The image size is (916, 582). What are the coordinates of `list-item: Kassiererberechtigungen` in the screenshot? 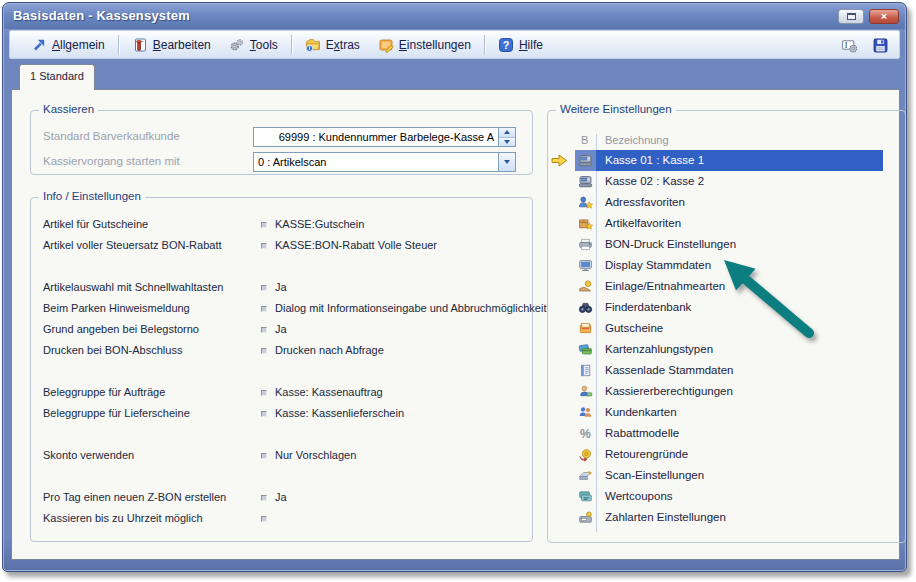 It's located at (729, 392).